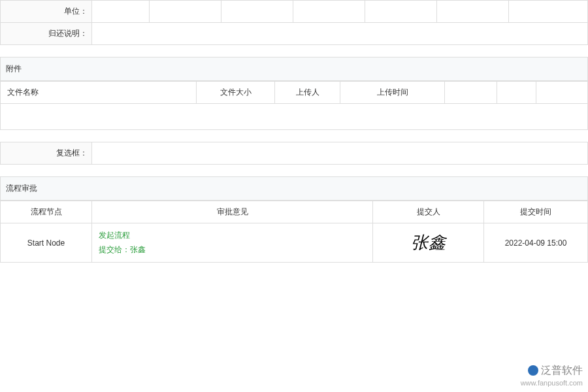 The height and width of the screenshot is (392, 588). Describe the element at coordinates (114, 250) in the screenshot. I see `approval-submit-to-prefix: 提交给：` at that location.